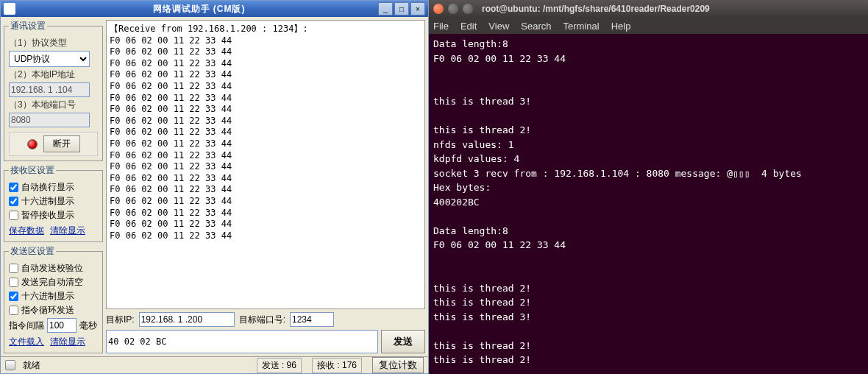 This screenshot has height=374, width=868. I want to click on sent-counter: 发送 : 96, so click(280, 365).